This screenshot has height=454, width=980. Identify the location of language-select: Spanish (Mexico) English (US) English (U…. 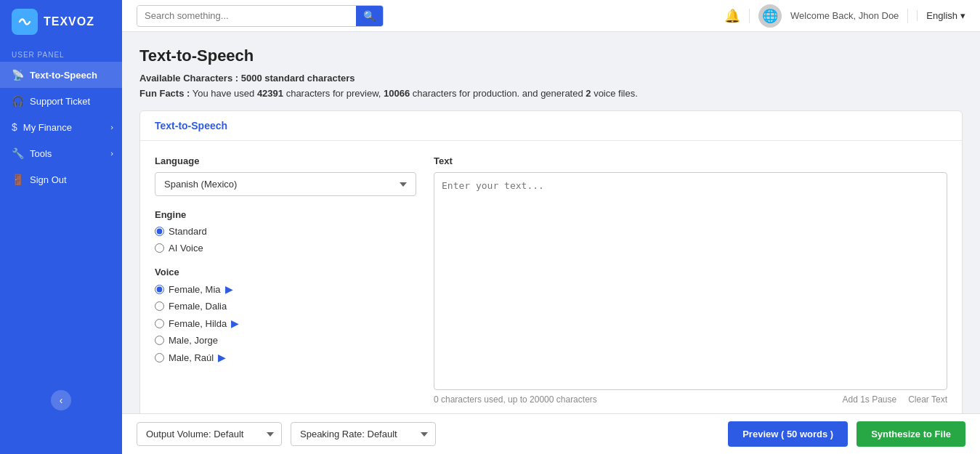
(286, 185).